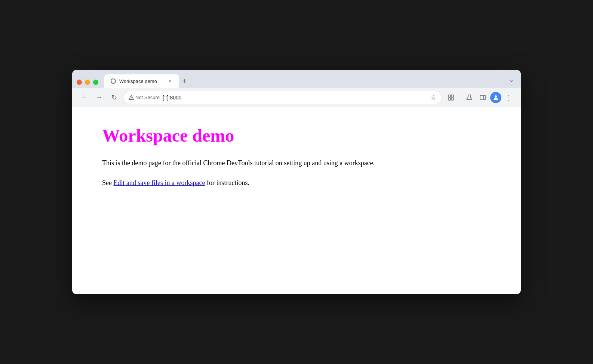  I want to click on tab-title: Workspace demo, so click(141, 81).